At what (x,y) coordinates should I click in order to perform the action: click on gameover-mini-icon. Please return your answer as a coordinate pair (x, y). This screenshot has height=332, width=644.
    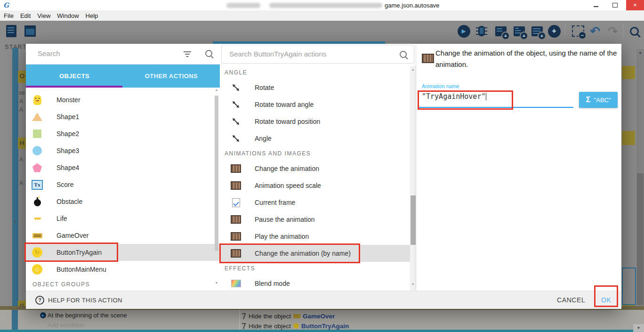
    Looking at the image, I should click on (297, 316).